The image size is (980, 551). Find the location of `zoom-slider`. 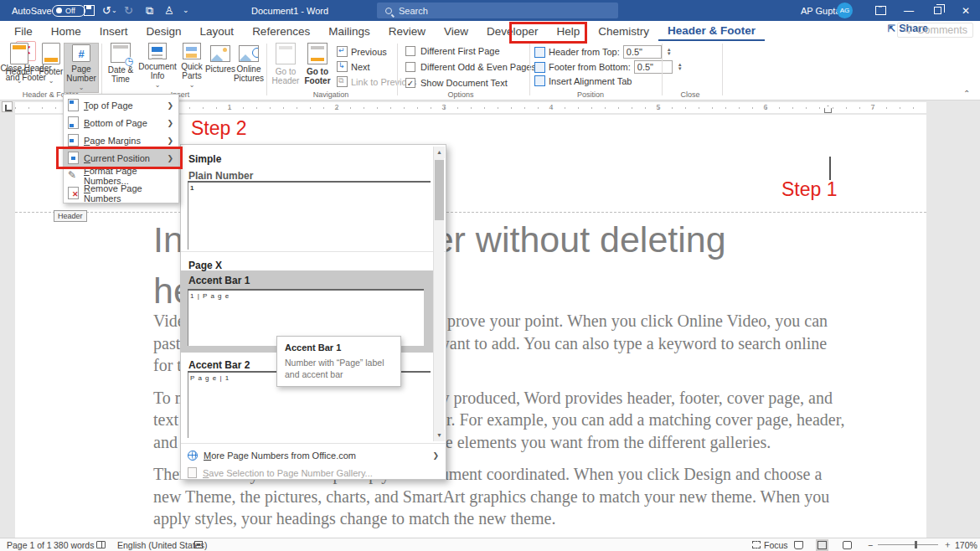

zoom-slider is located at coordinates (908, 544).